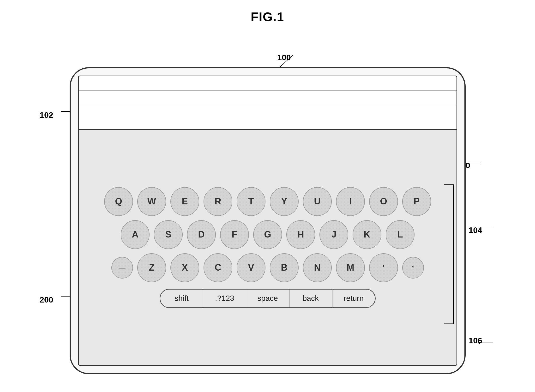 Image resolution: width=535 pixels, height=392 pixels. Describe the element at coordinates (268, 202) in the screenshot. I see `keyboard-row-1: Q W E R T Y U I O P` at that location.